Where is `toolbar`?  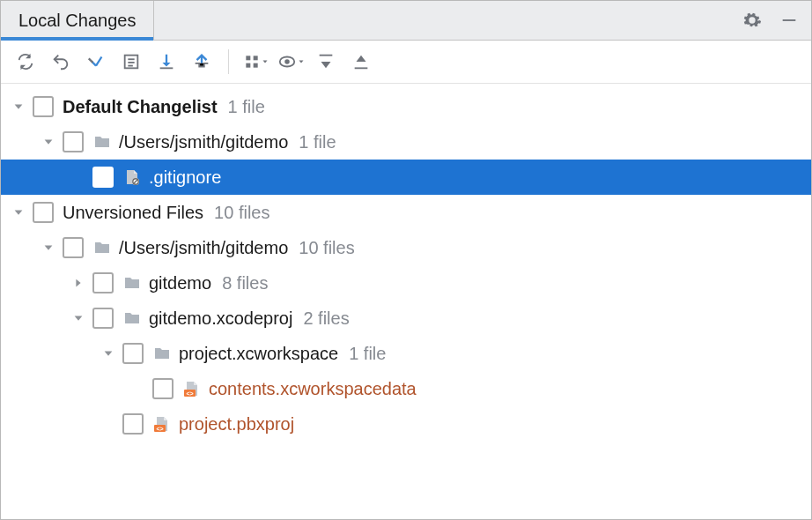
toolbar is located at coordinates (406, 62).